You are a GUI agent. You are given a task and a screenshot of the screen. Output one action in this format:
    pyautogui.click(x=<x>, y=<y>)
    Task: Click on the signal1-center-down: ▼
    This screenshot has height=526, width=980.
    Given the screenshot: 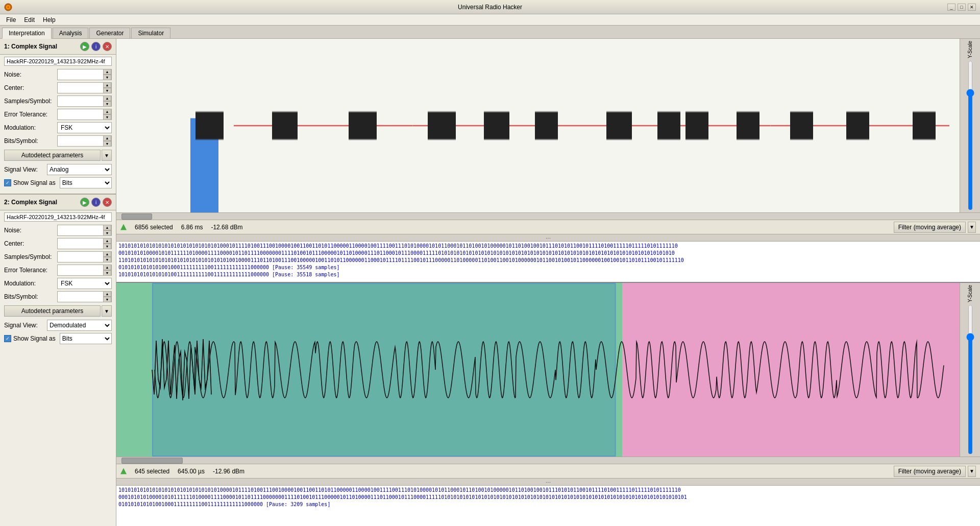 What is the action you would take?
    pyautogui.click(x=107, y=91)
    